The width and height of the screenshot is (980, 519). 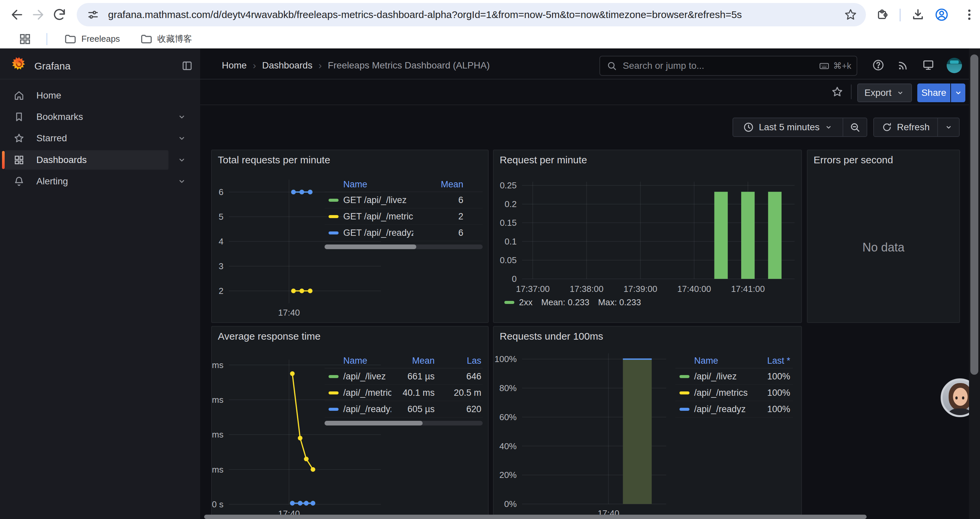 What do you see at coordinates (734, 409) in the screenshot?
I see `legend-table-row: /api/_/readyz100%` at bounding box center [734, 409].